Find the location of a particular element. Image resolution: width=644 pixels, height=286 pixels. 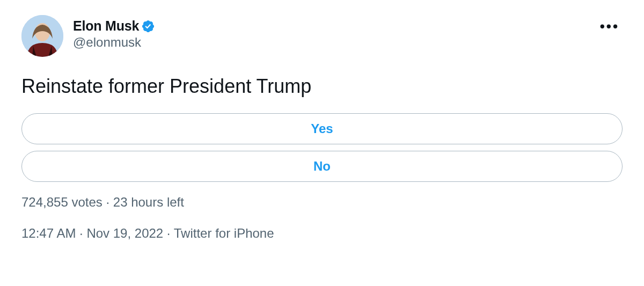

poll-time-left: 23 hours left is located at coordinates (149, 202).